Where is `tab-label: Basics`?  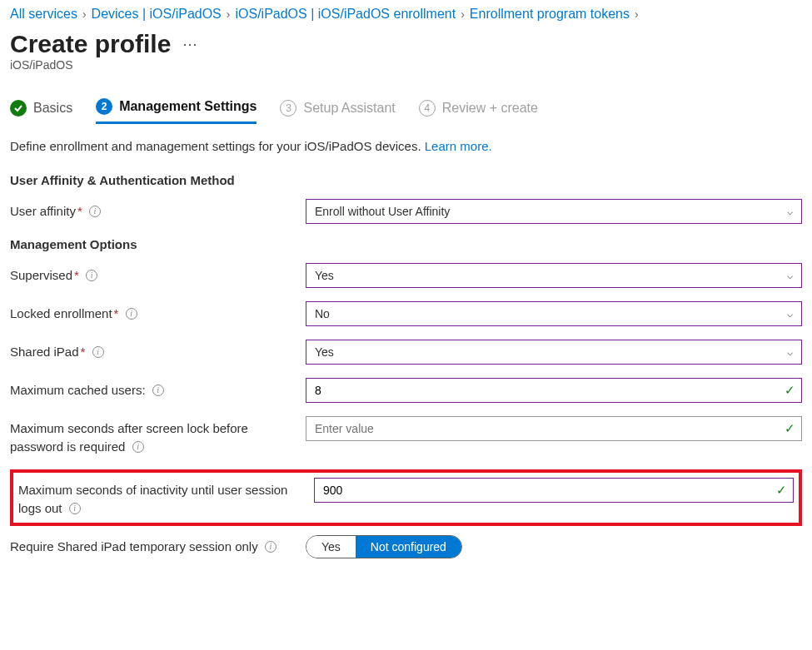
tab-label: Basics is located at coordinates (53, 108).